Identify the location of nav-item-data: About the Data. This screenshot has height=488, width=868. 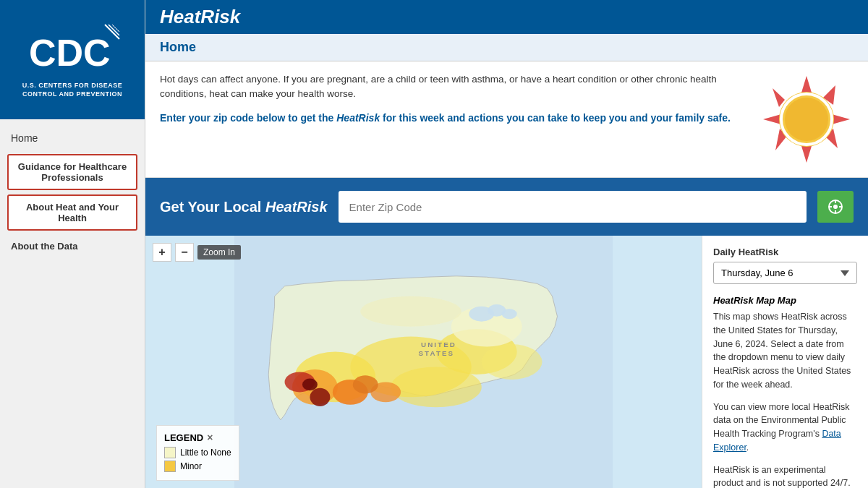
(72, 246).